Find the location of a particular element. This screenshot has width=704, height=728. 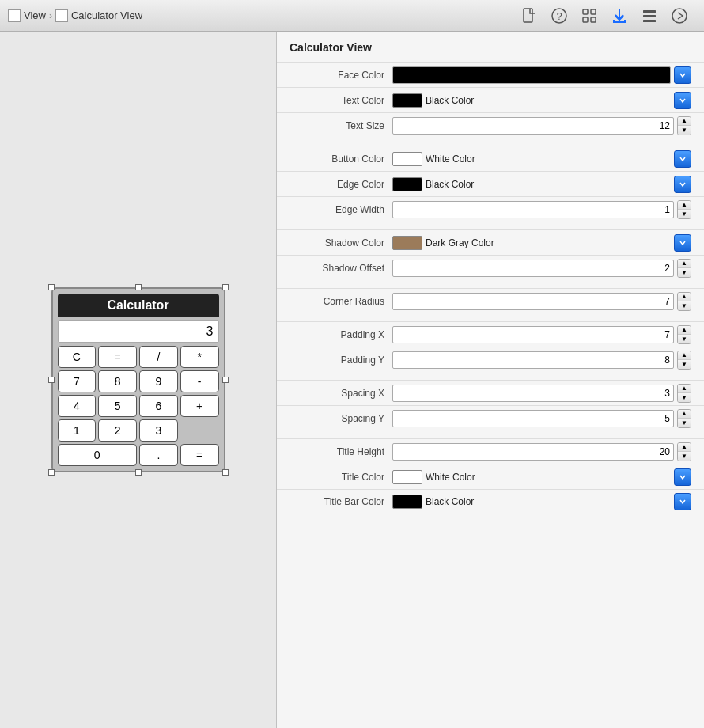

title-height-input is located at coordinates (533, 452).